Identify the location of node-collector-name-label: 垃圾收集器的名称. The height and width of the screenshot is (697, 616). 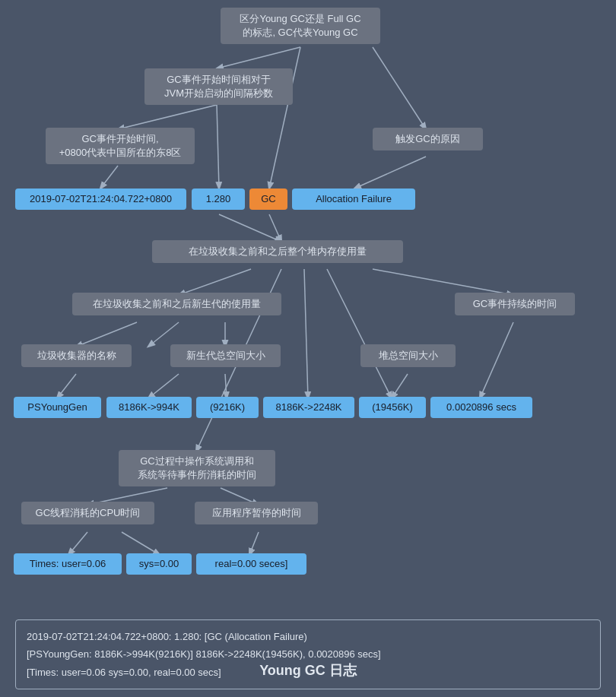
(76, 356).